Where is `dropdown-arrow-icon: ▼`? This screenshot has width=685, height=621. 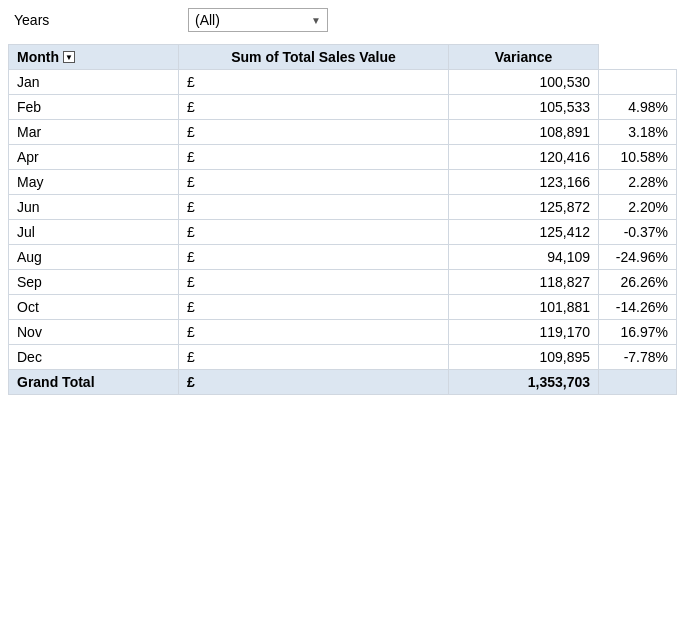
dropdown-arrow-icon: ▼ is located at coordinates (316, 20).